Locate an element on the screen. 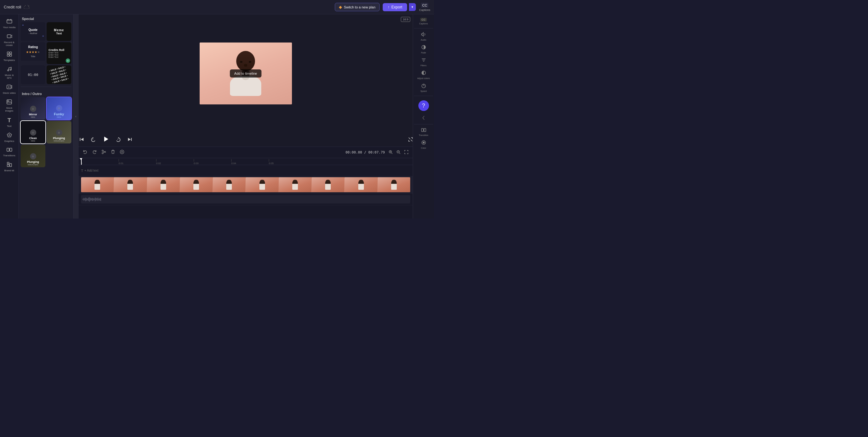 This screenshot has height=437, width=868. card-timer: 01:00 is located at coordinates (33, 75).